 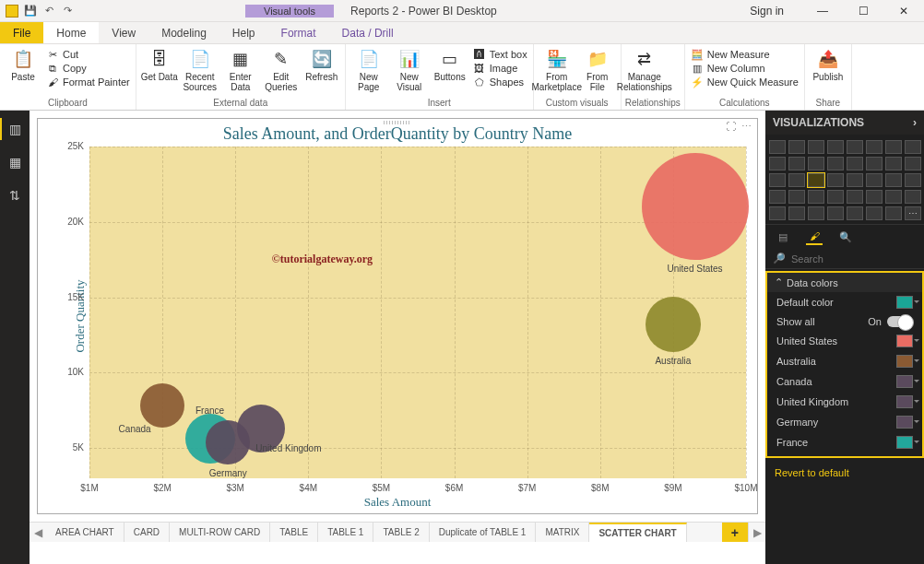 I want to click on sign-in-link: Sign in, so click(x=767, y=11).